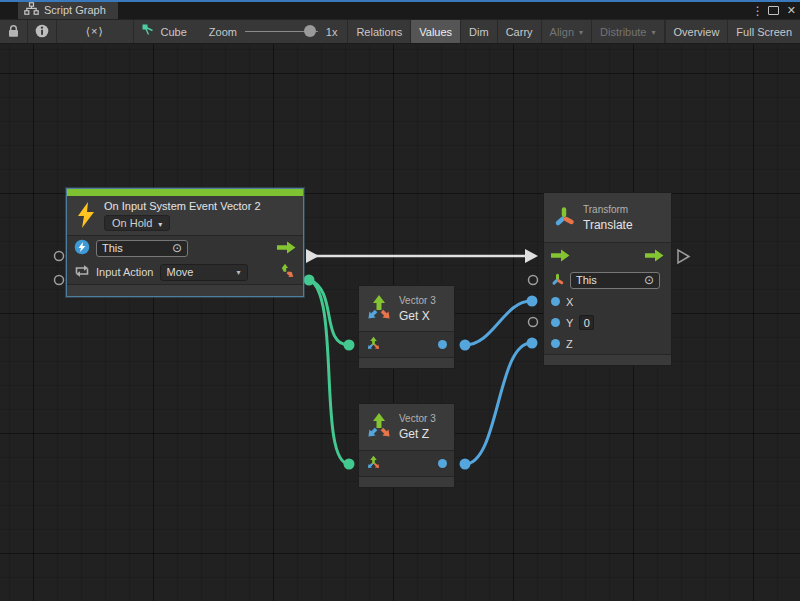 The image size is (800, 601). What do you see at coordinates (185, 242) in the screenshot?
I see `node-on-input-system-event: On Input System Event Vector 2 On Hold ▾…` at bounding box center [185, 242].